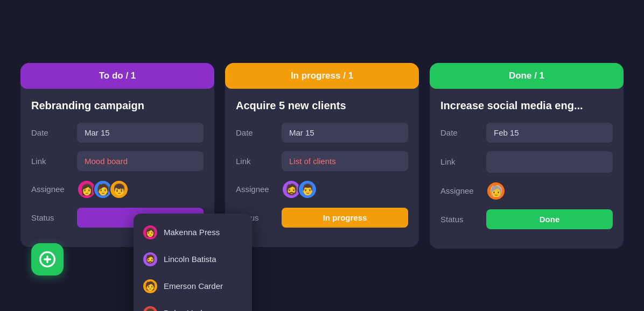 Image resolution: width=644 pixels, height=311 pixels. Describe the element at coordinates (190, 310) in the screenshot. I see `dropdown-item-name: Dulce Madsen` at that location.